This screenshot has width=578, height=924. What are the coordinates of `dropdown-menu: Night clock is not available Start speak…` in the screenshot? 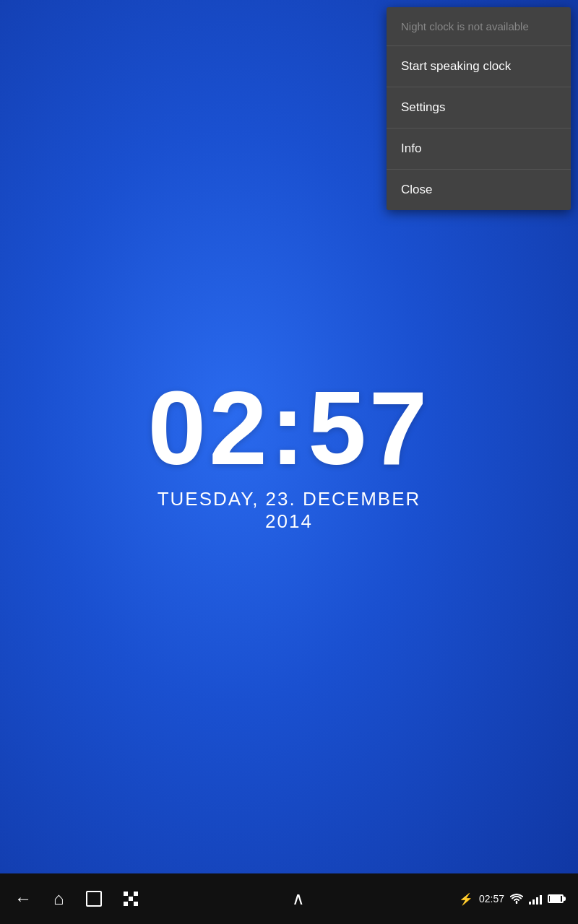 It's located at (478, 108).